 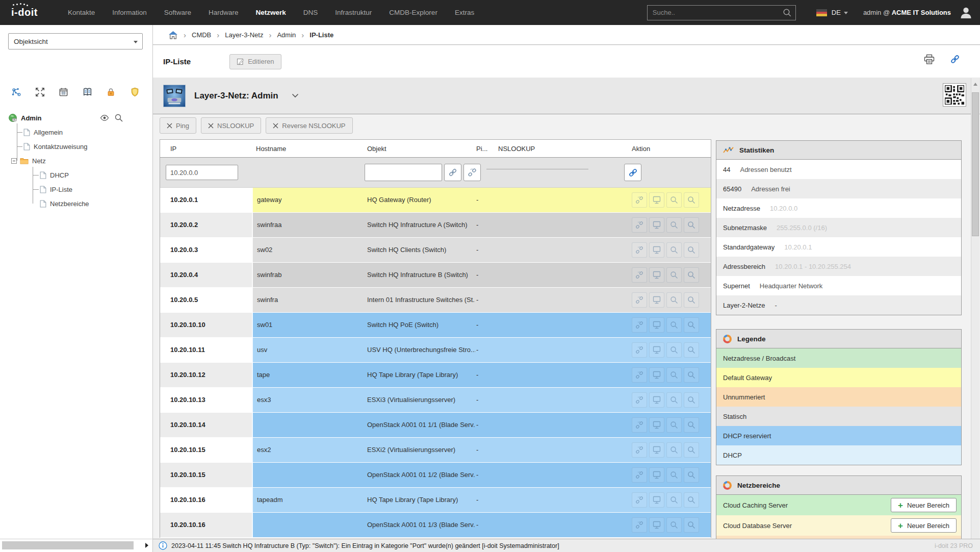 I want to click on scroll-right-arrow-icon, so click(x=147, y=545).